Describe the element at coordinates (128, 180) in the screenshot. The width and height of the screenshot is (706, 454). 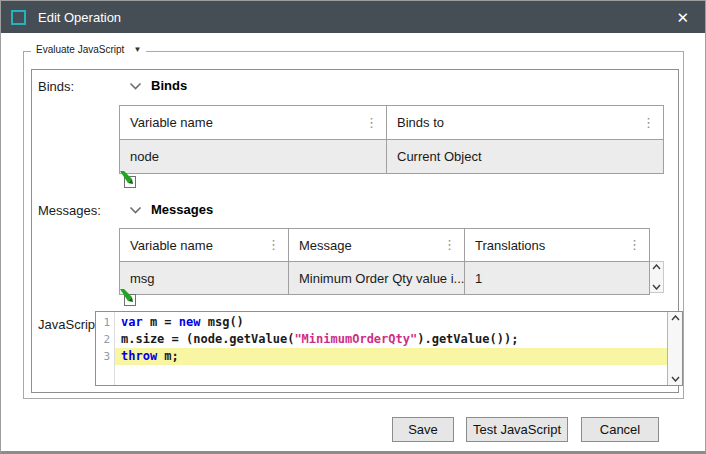
I see `binds-edit-cell-button` at that location.